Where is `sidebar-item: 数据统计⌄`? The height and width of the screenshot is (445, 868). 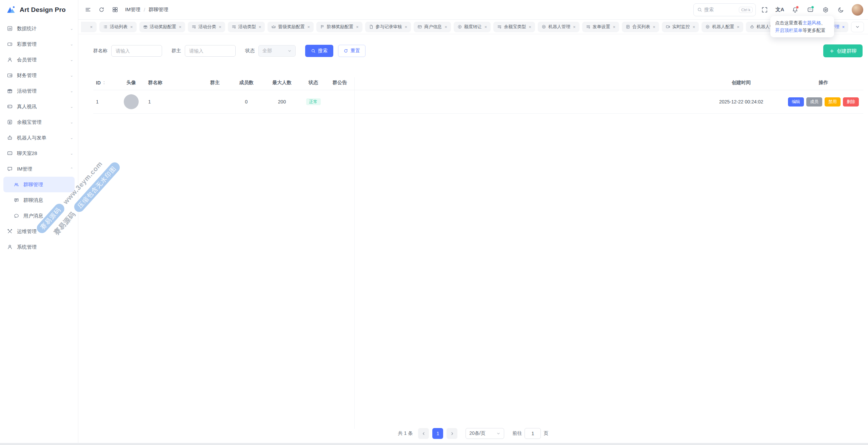
sidebar-item: 数据统计⌄ is located at coordinates (39, 28).